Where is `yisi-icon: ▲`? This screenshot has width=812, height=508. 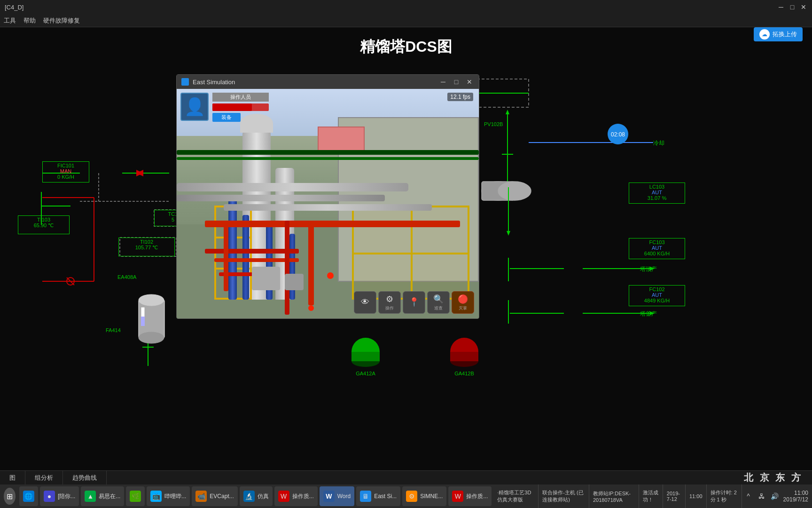 yisi-icon: ▲ is located at coordinates (90, 496).